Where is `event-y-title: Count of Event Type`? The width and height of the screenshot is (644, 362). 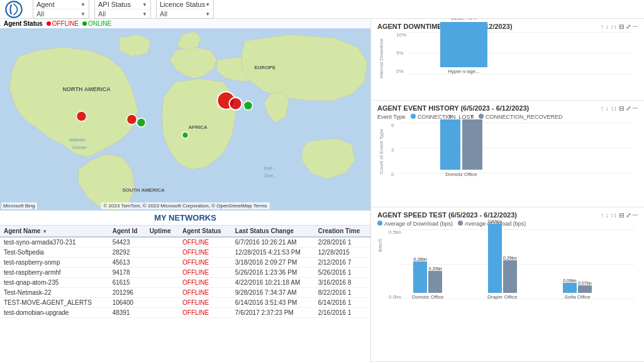 event-y-title: Count of Event Type is located at coordinates (381, 151).